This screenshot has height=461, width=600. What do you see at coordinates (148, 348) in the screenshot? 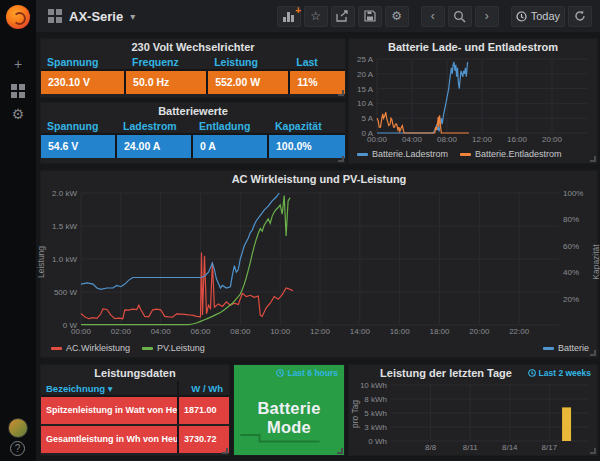
I see `series-color-swatch` at bounding box center [148, 348].